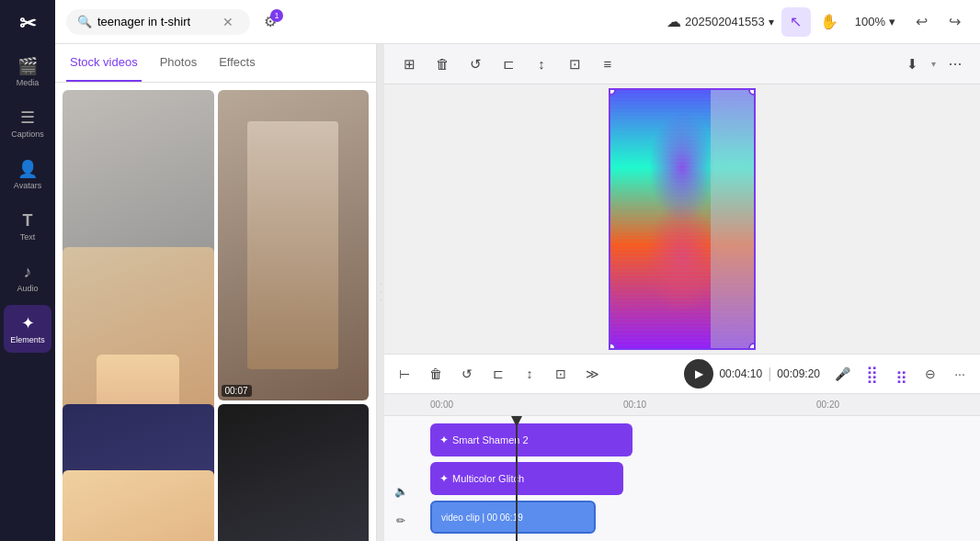 The image size is (980, 541). I want to click on timeline-flip-button: ↕, so click(530, 374).